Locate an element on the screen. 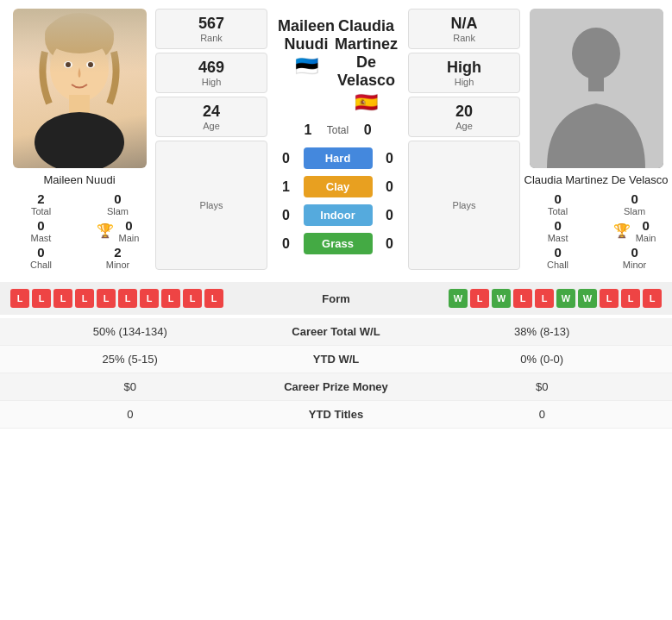 This screenshot has height=620, width=672. stats-row-left-val: $0 is located at coordinates (130, 386).